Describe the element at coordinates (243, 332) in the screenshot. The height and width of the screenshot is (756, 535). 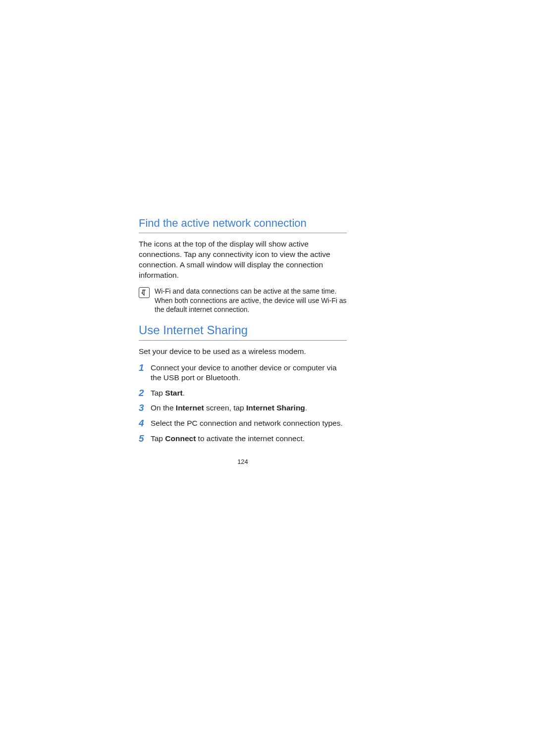
I see `section-heading-internet-sharing: Use Internet Sharing` at that location.